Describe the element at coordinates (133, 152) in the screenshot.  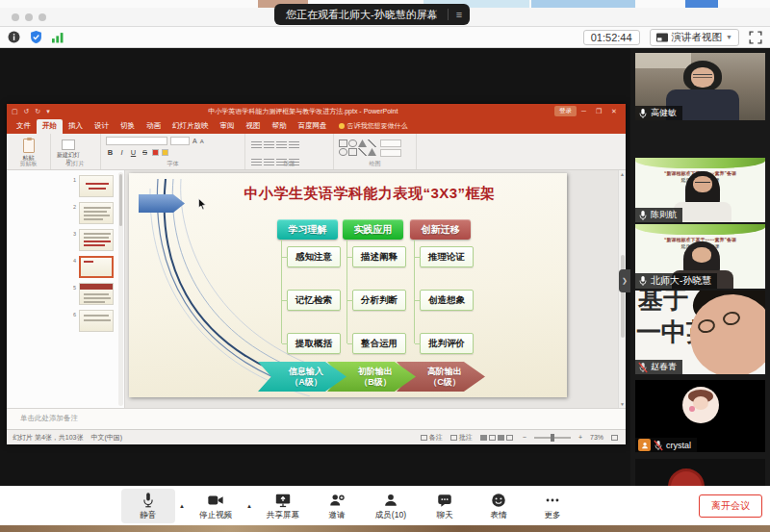
I see `underline-button: U` at that location.